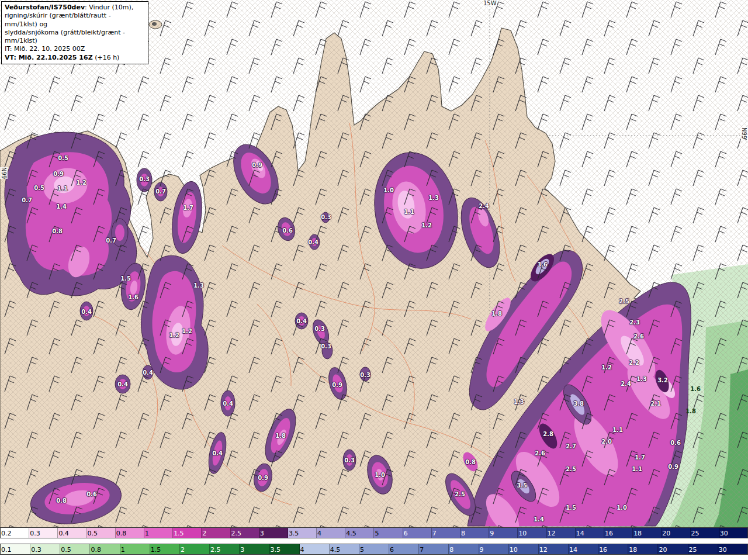 Image resolution: width=748 pixels, height=560 pixels. I want to click on latitude-label-right: N99, so click(744, 133).